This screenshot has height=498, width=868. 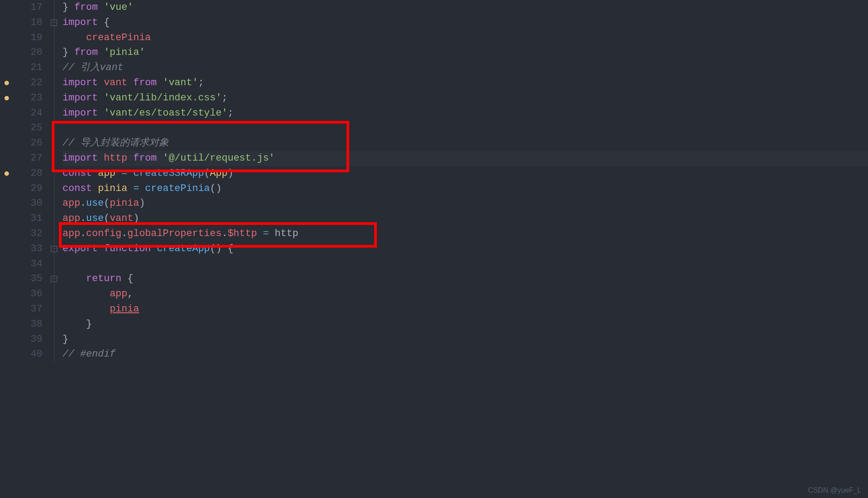 What do you see at coordinates (80, 249) in the screenshot?
I see `token: export` at bounding box center [80, 249].